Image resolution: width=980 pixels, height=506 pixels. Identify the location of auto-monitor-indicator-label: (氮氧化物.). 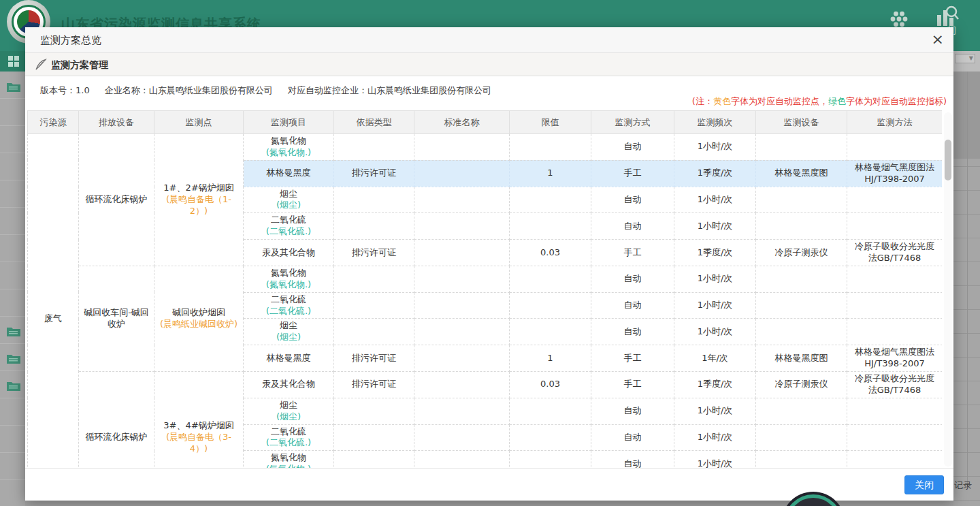
(289, 153).